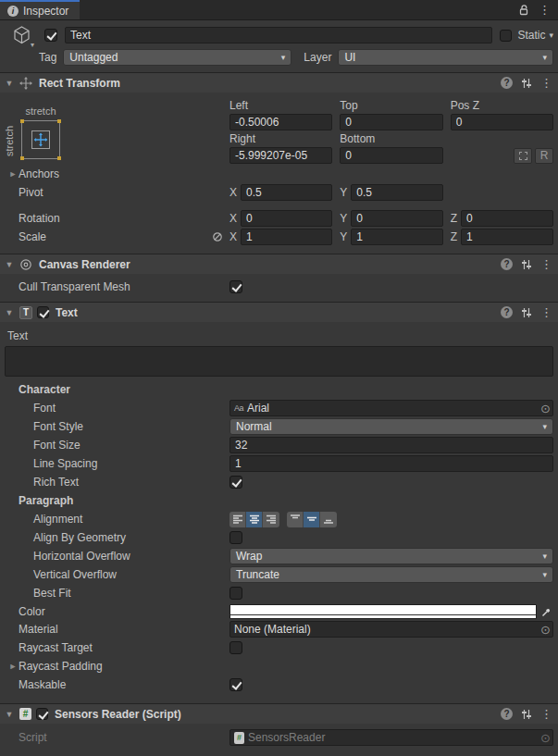 The image size is (558, 756). What do you see at coordinates (115, 218) in the screenshot?
I see `rotation-label: Rotation` at bounding box center [115, 218].